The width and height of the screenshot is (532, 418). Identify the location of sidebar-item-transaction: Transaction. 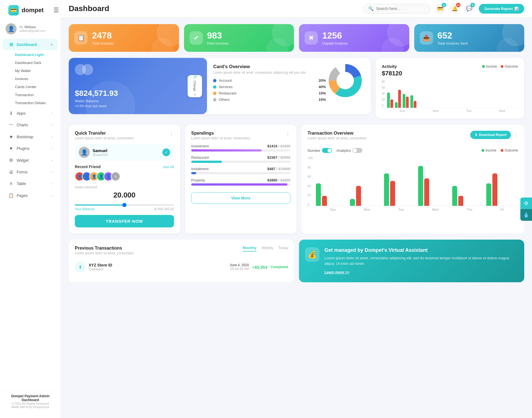
(37, 95).